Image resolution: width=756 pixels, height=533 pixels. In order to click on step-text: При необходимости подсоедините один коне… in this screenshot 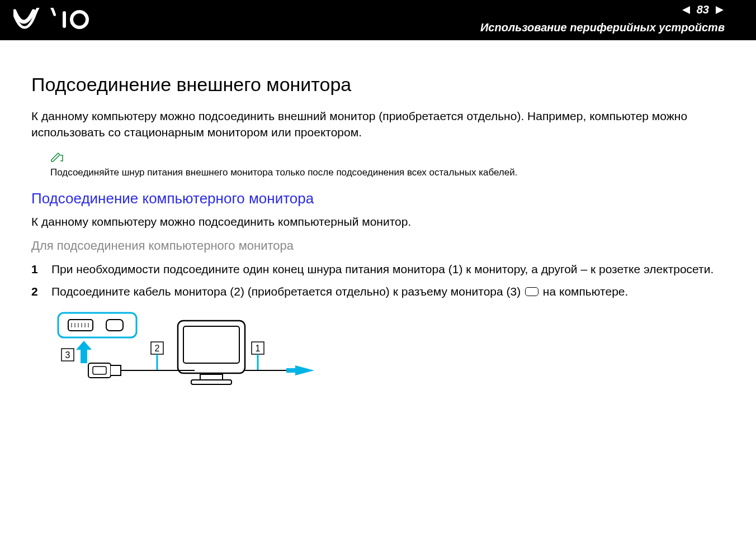, I will do `click(388, 269)`.